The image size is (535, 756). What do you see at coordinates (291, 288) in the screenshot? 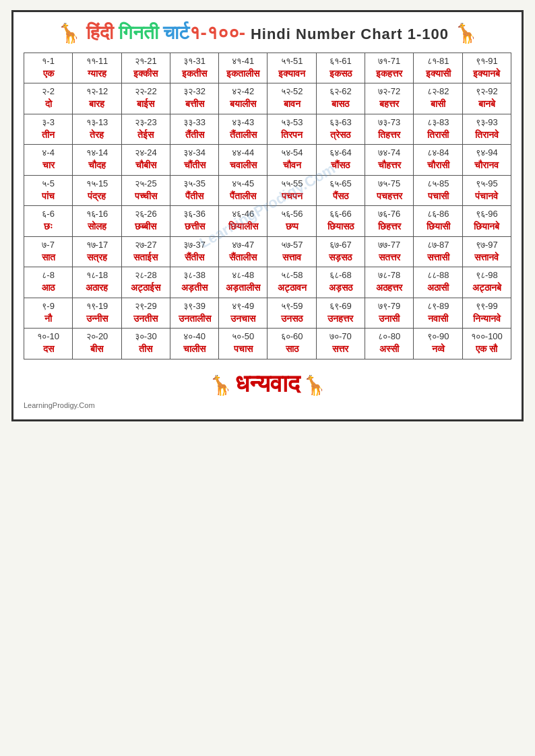
I see `number-word: अट्ठावन` at bounding box center [291, 288].